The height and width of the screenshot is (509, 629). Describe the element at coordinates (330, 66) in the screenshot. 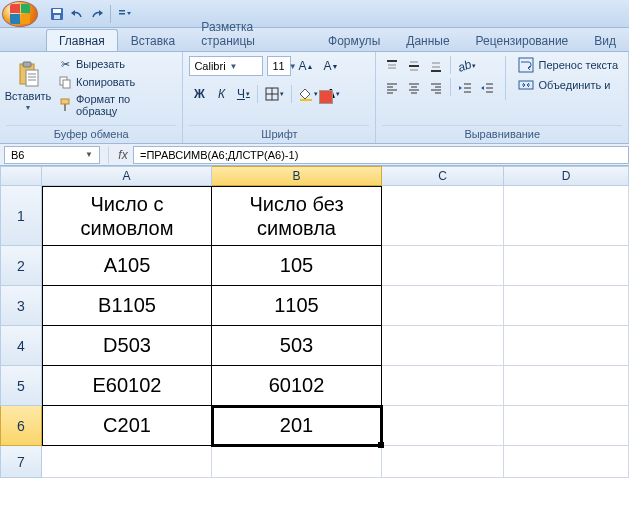

I see `shrink-font-button: A▼` at that location.